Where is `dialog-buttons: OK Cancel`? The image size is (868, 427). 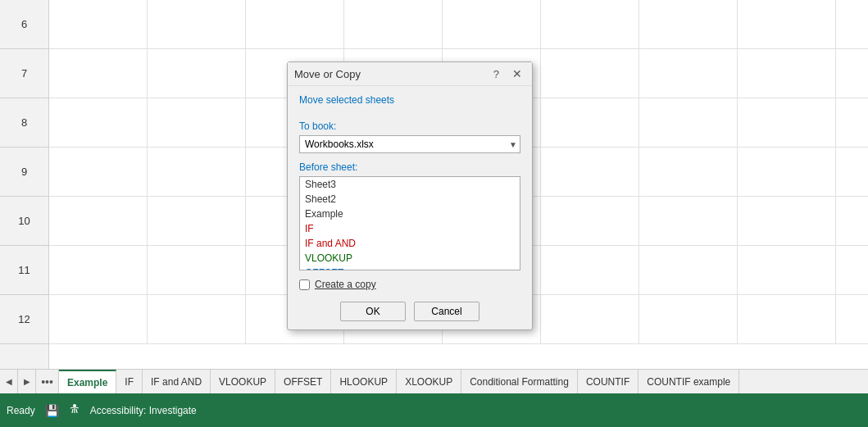
dialog-buttons: OK Cancel is located at coordinates (410, 311).